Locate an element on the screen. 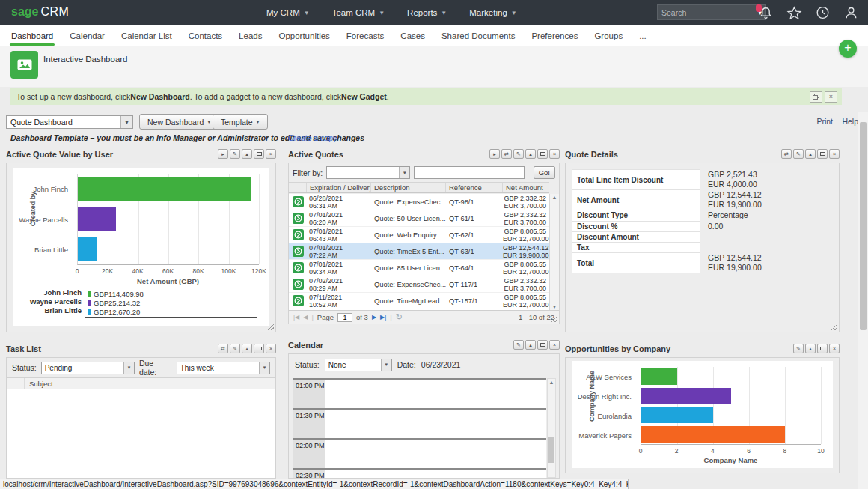  print-link: Print is located at coordinates (825, 121).